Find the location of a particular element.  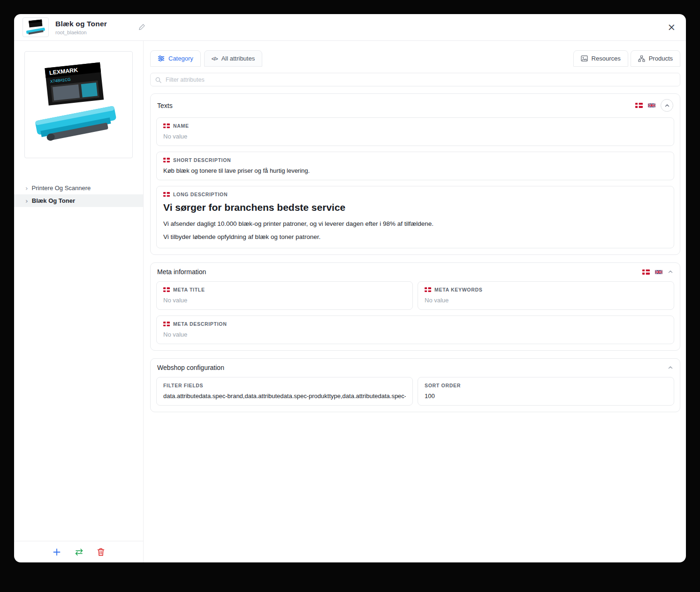

trash-icon is located at coordinates (101, 552).